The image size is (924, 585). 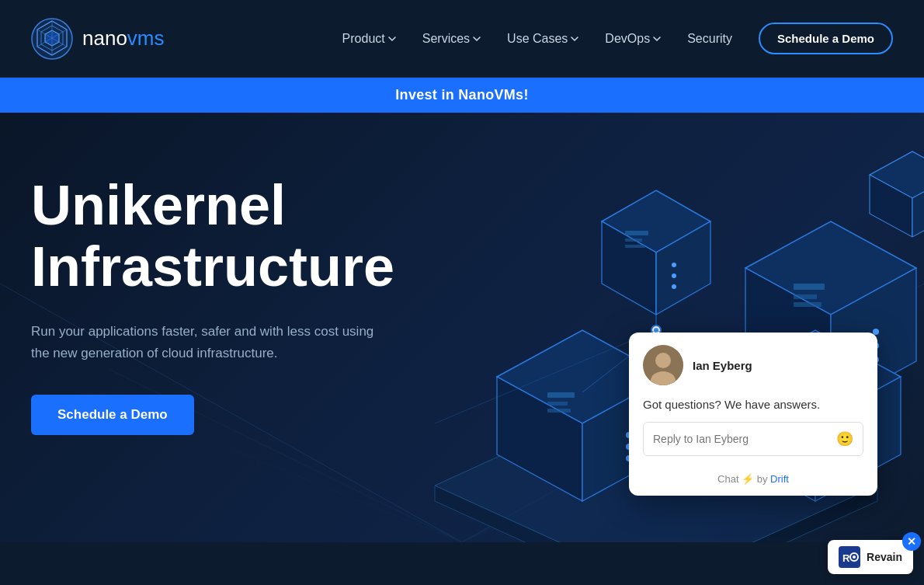 What do you see at coordinates (845, 439) in the screenshot?
I see `emoji-icon: 🙂` at bounding box center [845, 439].